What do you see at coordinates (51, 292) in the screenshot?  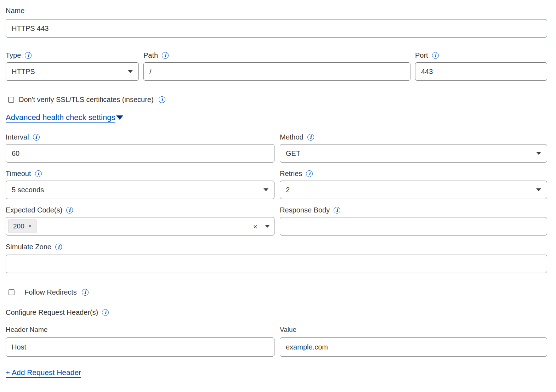 I see `follow-redirects-label: Follow Redirects` at bounding box center [51, 292].